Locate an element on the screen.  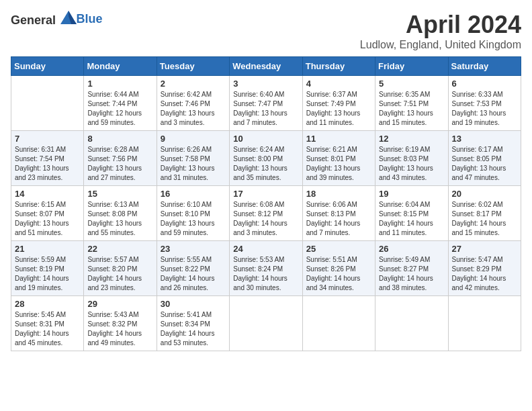
calendar-week-row: 1Sunrise: 6:44 AMSunset: 7:44 PMDaylight… is located at coordinates (266, 103).